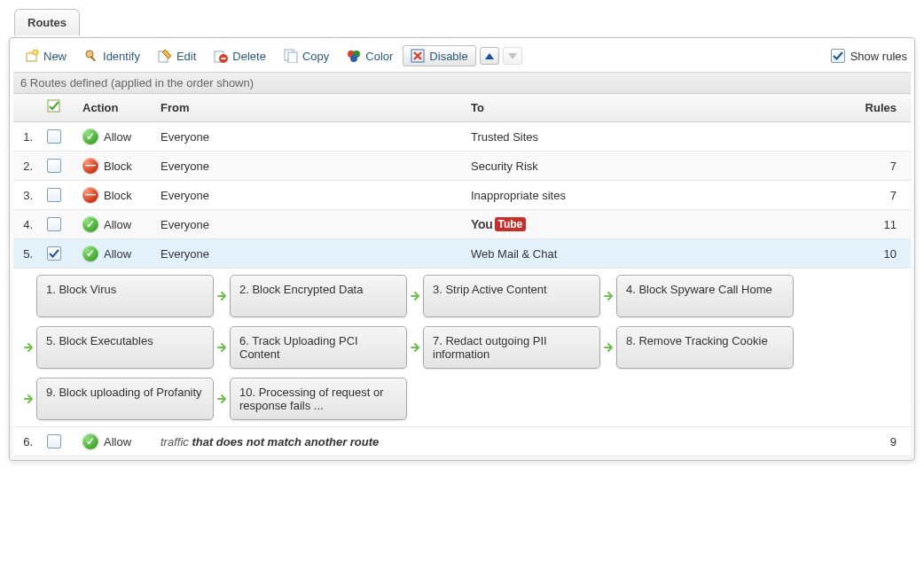 Image resolution: width=924 pixels, height=585 pixels. What do you see at coordinates (125, 399) in the screenshot?
I see `rule-box: 9. Block uploading of Profanity` at bounding box center [125, 399].